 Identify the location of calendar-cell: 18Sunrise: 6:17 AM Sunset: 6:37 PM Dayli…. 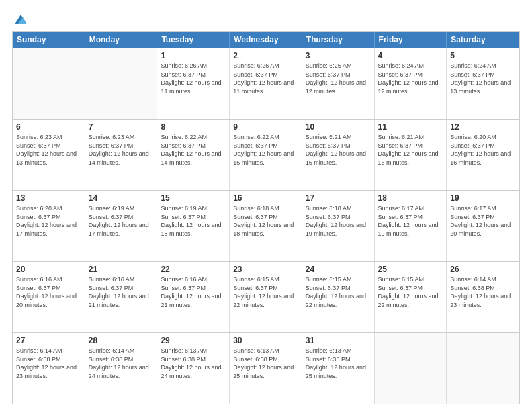
(411, 226).